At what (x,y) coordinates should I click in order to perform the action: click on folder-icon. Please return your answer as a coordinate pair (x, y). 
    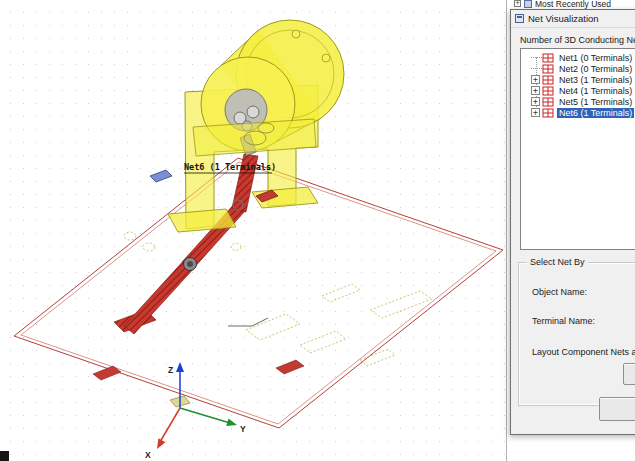
    Looking at the image, I should click on (528, 4).